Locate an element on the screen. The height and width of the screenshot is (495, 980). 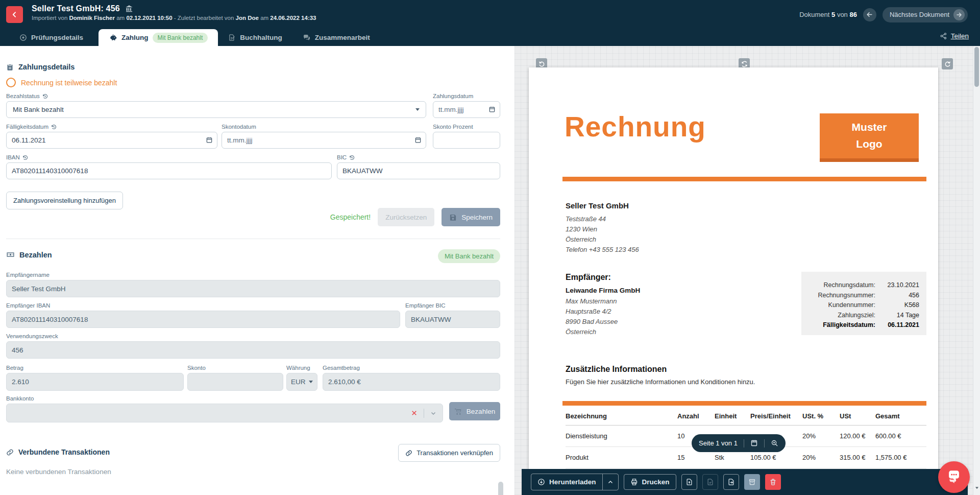
previous-document-button is located at coordinates (870, 15).